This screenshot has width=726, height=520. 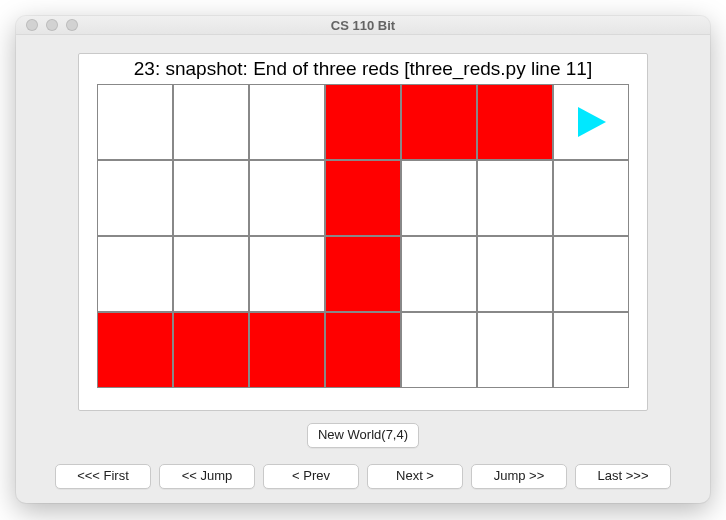 I want to click on jump-forward-button: Jump >>, so click(x=519, y=476).